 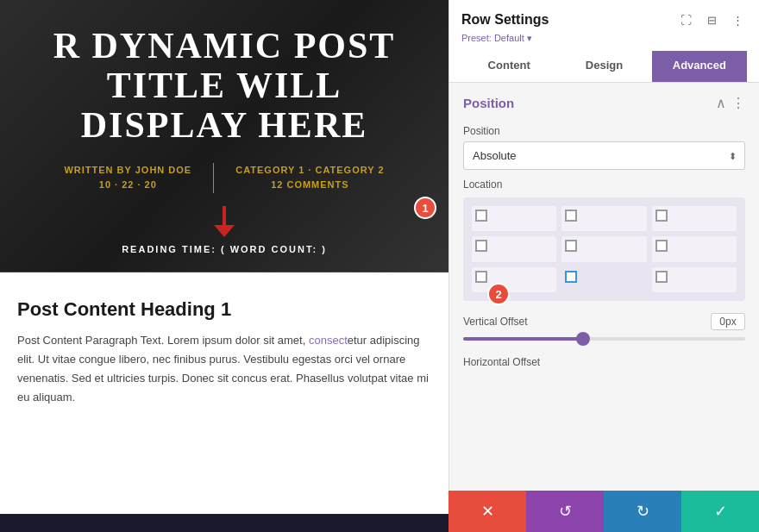 What do you see at coordinates (499, 294) in the screenshot?
I see `badge-2: 2` at bounding box center [499, 294].